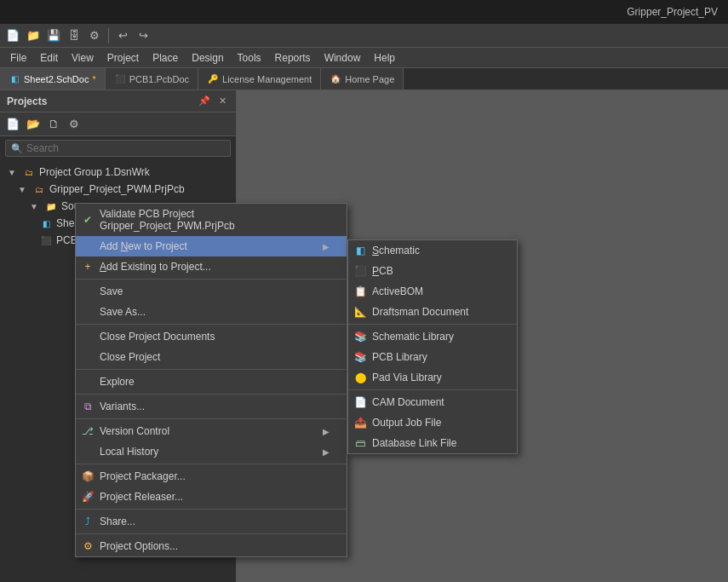 The height and width of the screenshot is (582, 728). I want to click on ctx-explore: Explore, so click(211, 382).